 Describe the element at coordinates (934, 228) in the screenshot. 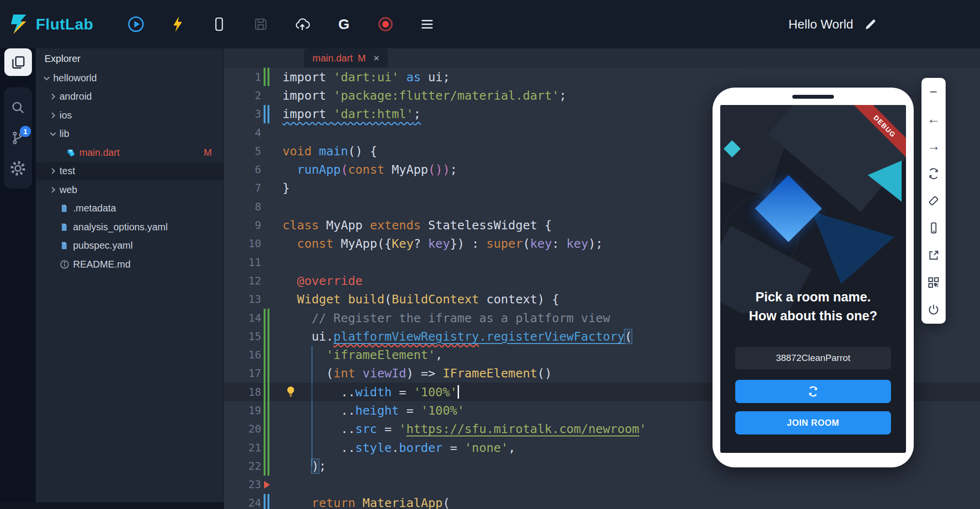

I see `device-frame-button` at that location.